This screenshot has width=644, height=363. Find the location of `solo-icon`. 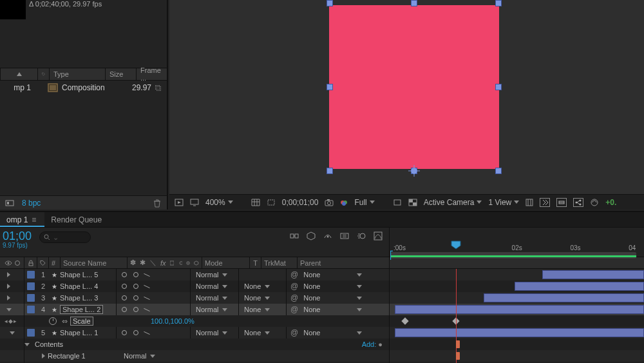

solo-icon is located at coordinates (17, 263).